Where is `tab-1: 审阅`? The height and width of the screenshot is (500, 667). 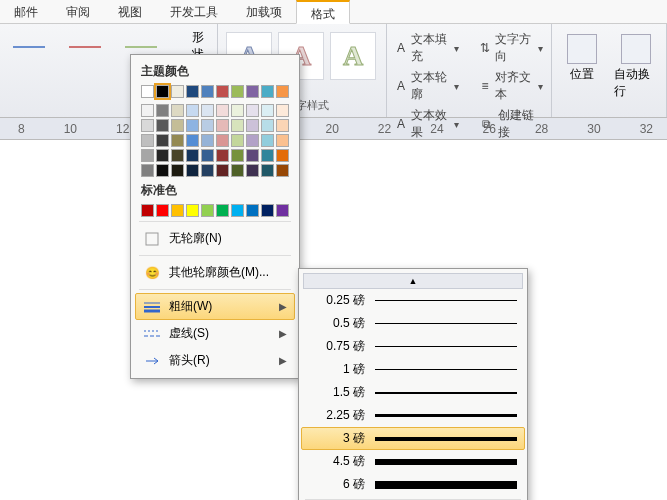 tab-1: 审阅 is located at coordinates (78, 12).